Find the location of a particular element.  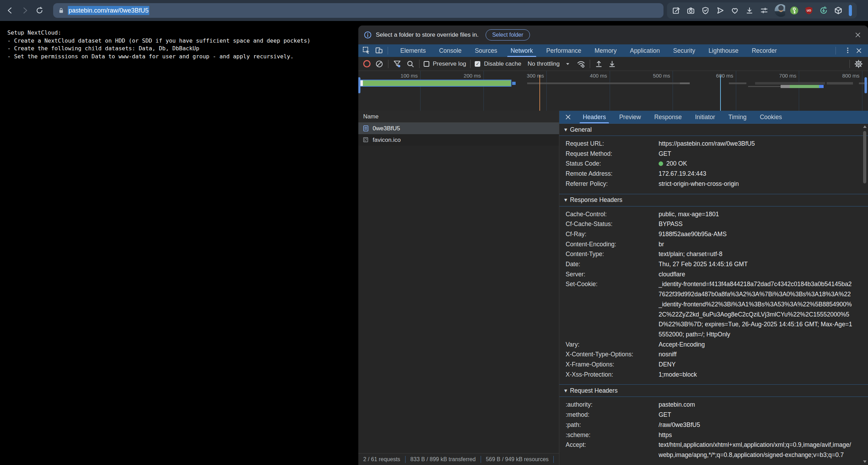

header-row: :scheme:https is located at coordinates (714, 435).